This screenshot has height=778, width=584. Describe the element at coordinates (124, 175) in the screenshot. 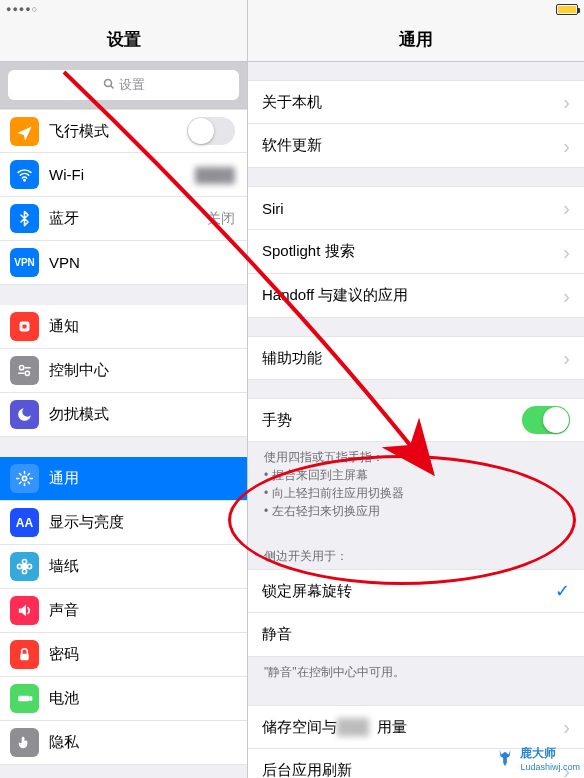

I see `sidebar-item-wifi: Wi-Fi████` at that location.